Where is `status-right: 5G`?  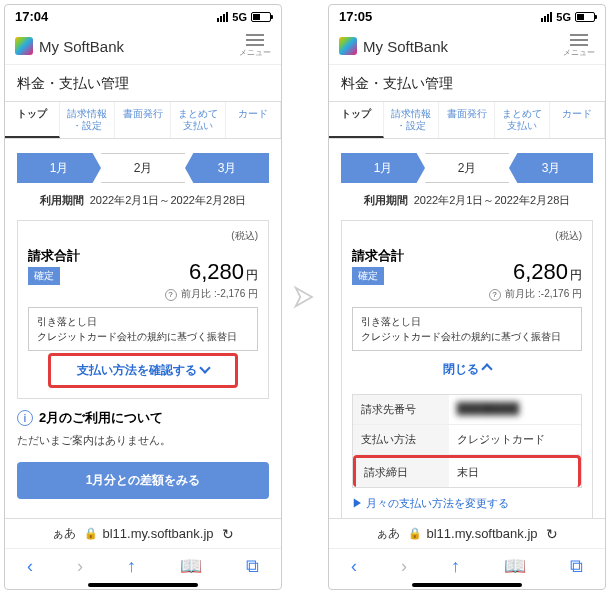
status-right: 5G is located at coordinates (568, 17).